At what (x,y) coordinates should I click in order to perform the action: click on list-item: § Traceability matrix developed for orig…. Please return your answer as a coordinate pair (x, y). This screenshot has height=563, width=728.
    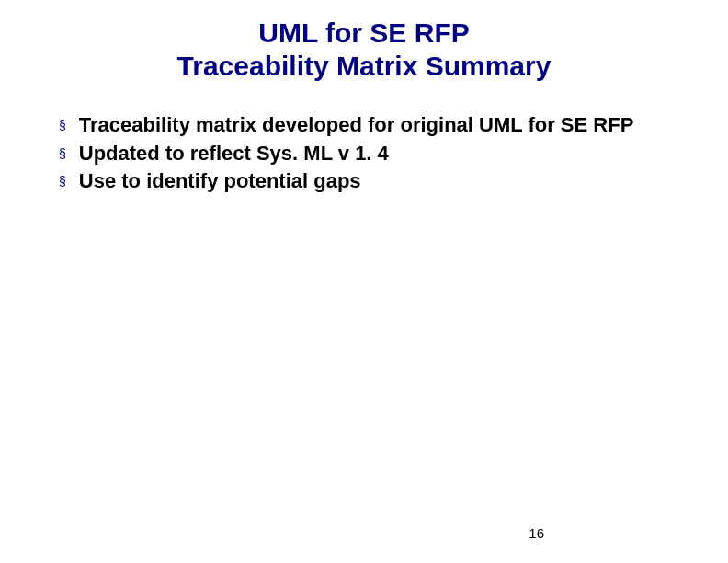
    Looking at the image, I should click on (370, 125).